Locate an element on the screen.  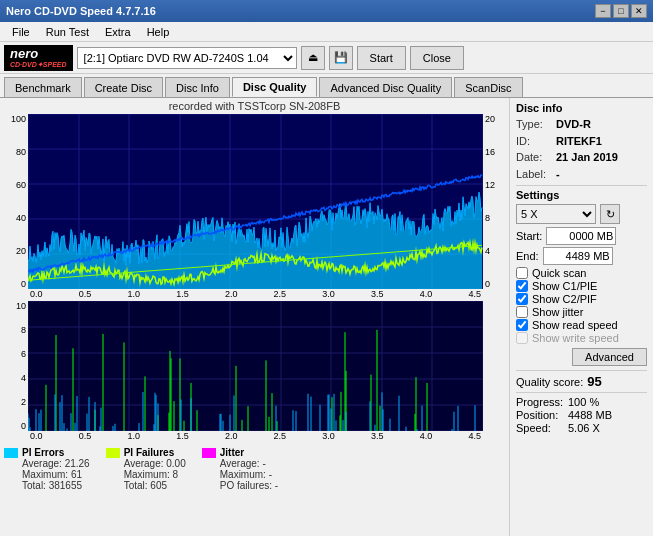
end-label: End: is located at coordinates (528, 256).